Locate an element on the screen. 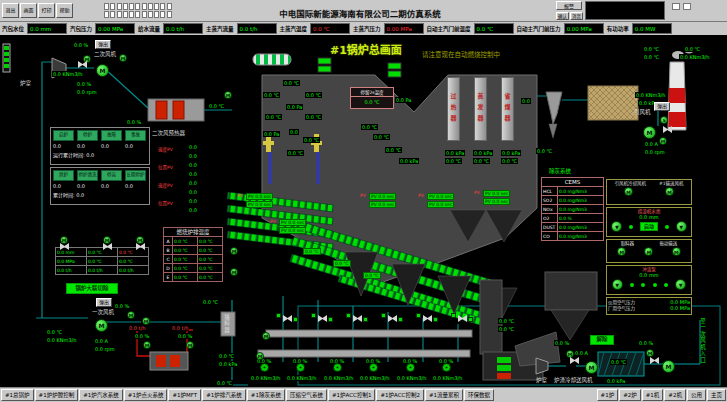  feeder-conveyor-box: 取料器振动输送MMM is located at coordinates (649, 251).